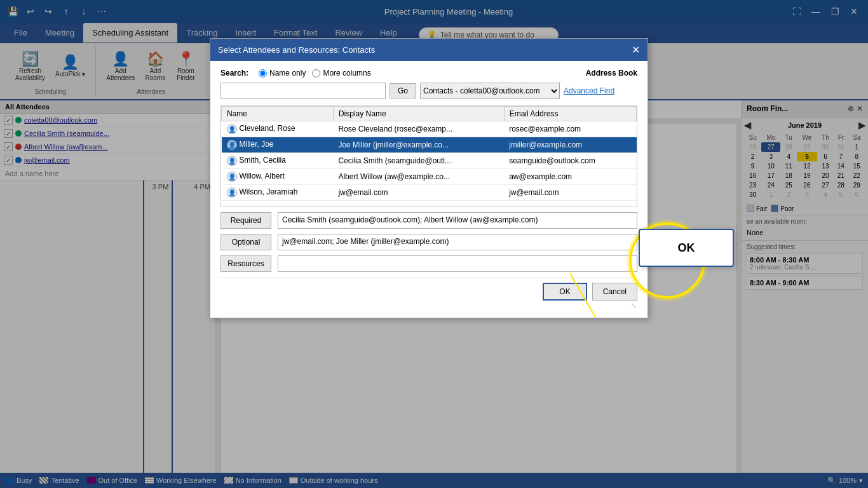  Describe the element at coordinates (570, 130) in the screenshot. I see `contact-email: rosec@example.com` at that location.